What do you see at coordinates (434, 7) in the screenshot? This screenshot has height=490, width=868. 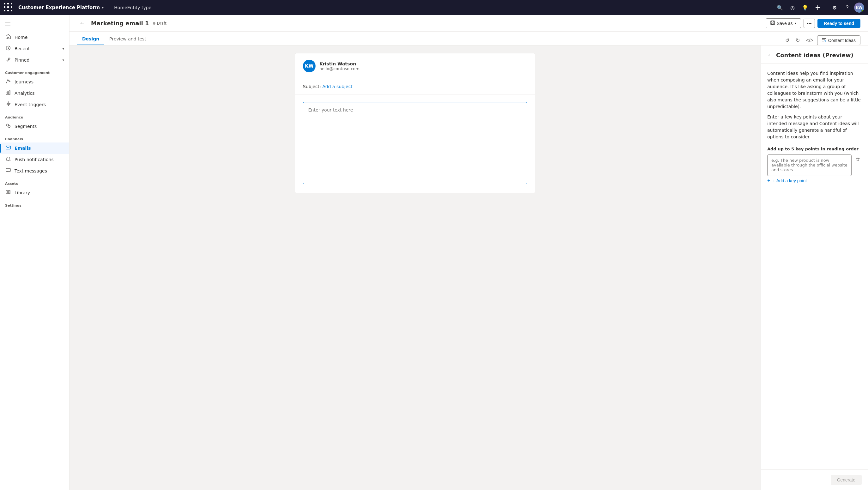 I see `top-navigation: Customer Experience Platform ▾ HomeEntit…` at bounding box center [434, 7].